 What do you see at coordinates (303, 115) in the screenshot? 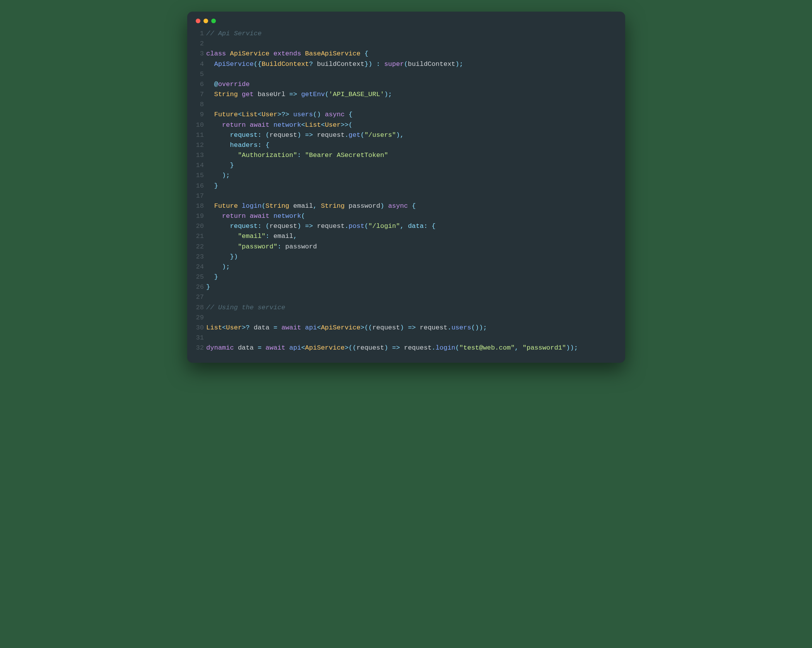
I see `token-fn: users` at bounding box center [303, 115].